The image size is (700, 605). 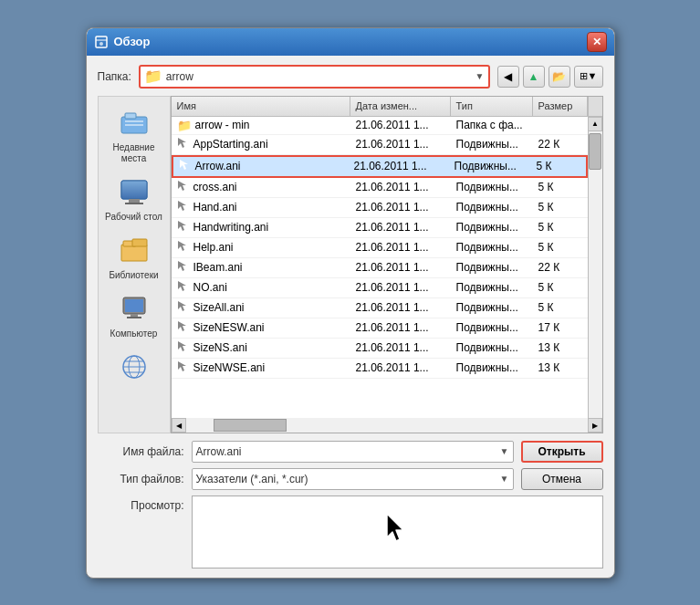 What do you see at coordinates (562, 479) in the screenshot?
I see `cancel-button: Отмена` at bounding box center [562, 479].